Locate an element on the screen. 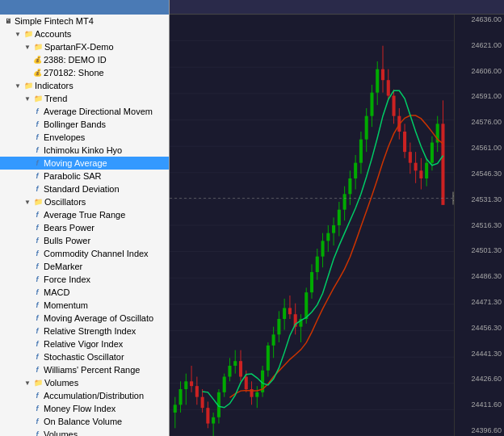  tree-label-simple-fintech: Simple Fintech MT4 is located at coordinates (54, 21).